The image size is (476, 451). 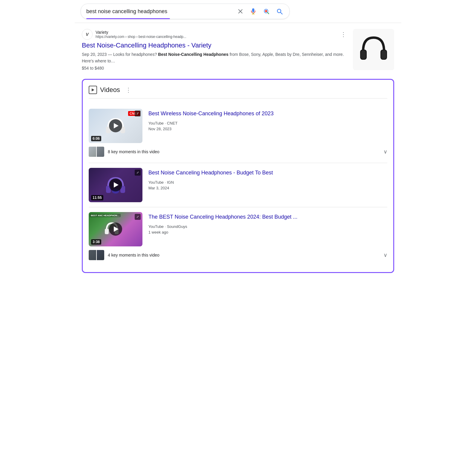 What do you see at coordinates (138, 173) in the screenshot?
I see `expand-icon-2: ⤢` at bounding box center [138, 173].